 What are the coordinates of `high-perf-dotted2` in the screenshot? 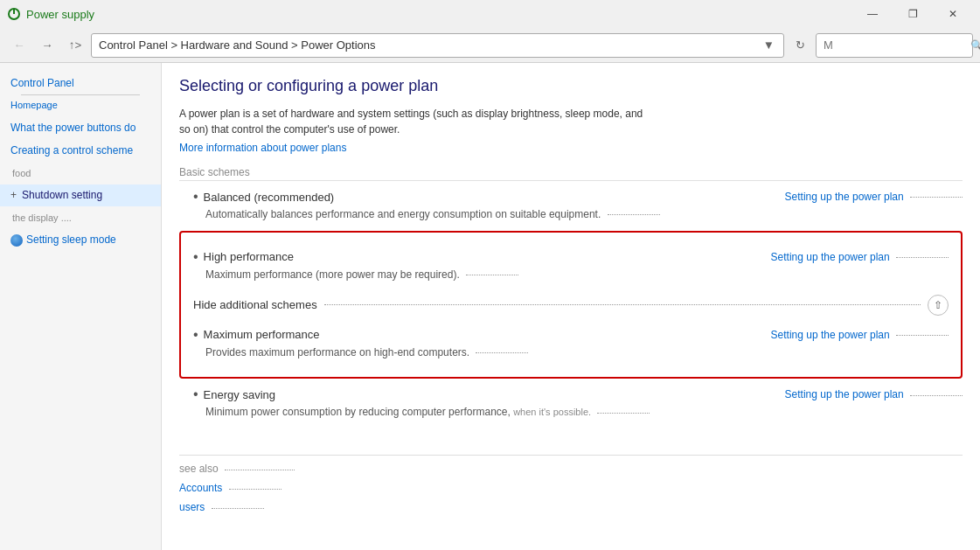 It's located at (492, 275).